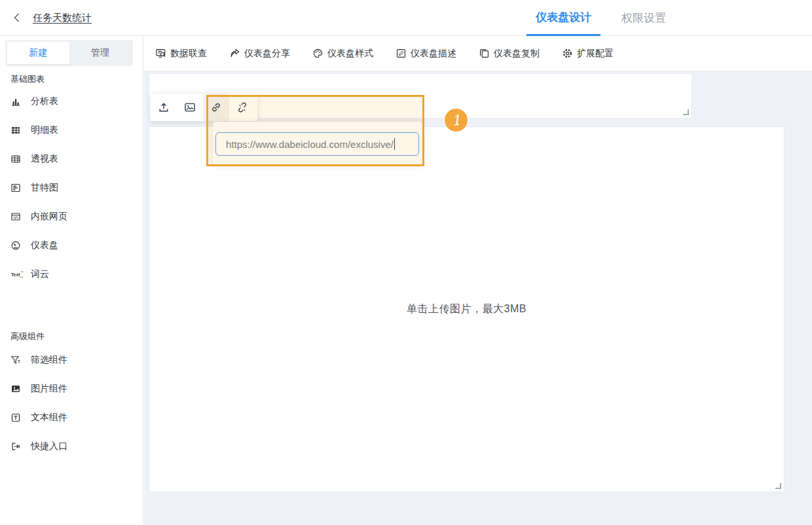 The image size is (812, 525). I want to click on gantt-icon, so click(18, 188).